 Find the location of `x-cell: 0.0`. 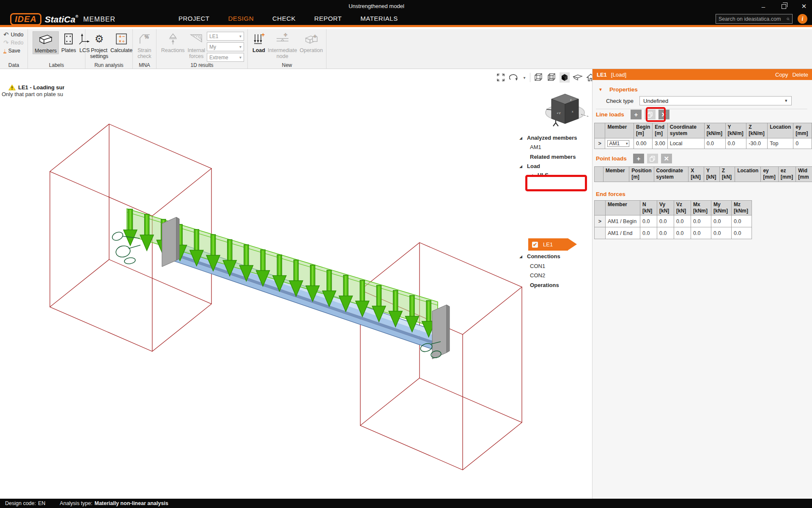

x-cell: 0.0 is located at coordinates (715, 144).